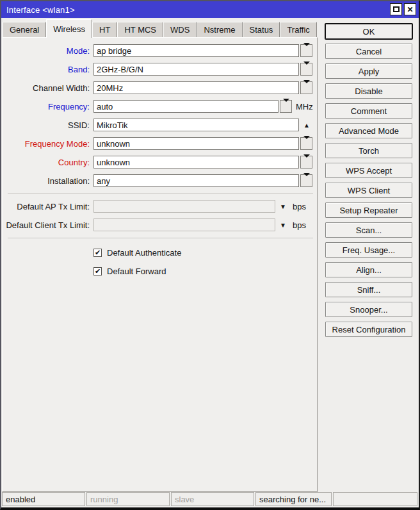  Describe the element at coordinates (205, 271) in the screenshot. I see `default-forward-row: ✔ Default Forward` at that location.